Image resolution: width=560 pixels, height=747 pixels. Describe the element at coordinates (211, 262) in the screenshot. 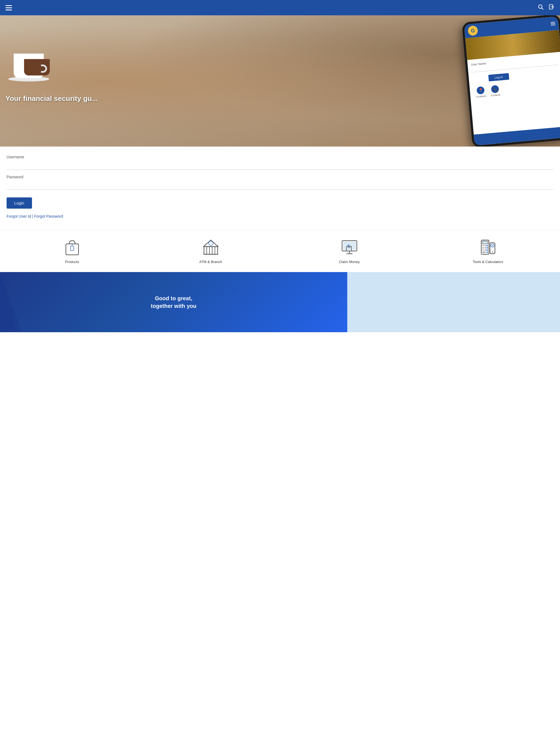

I see `atm-branch-label: ATM & Branch` at that location.